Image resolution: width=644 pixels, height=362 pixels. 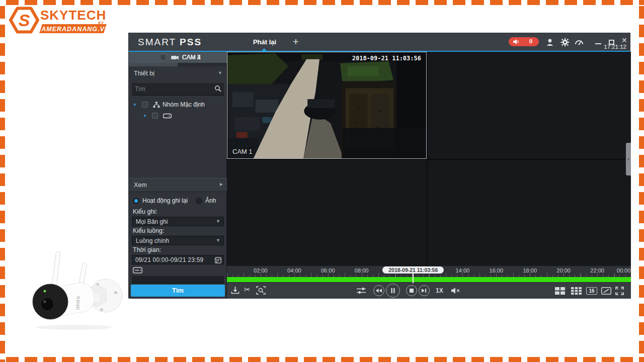 I want to click on alarm-counter: 0, so click(x=524, y=42).